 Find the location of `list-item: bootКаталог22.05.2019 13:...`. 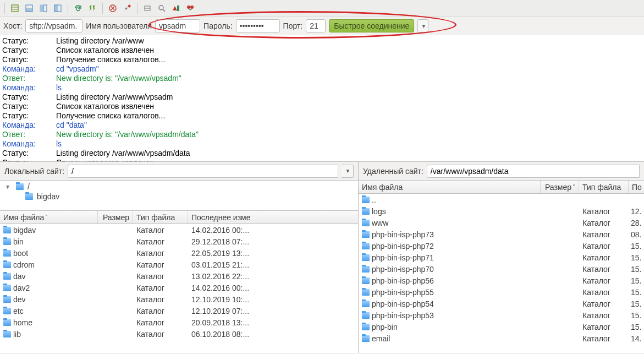

list-item: bootКаталог22.05.2019 13:... is located at coordinates (179, 253).